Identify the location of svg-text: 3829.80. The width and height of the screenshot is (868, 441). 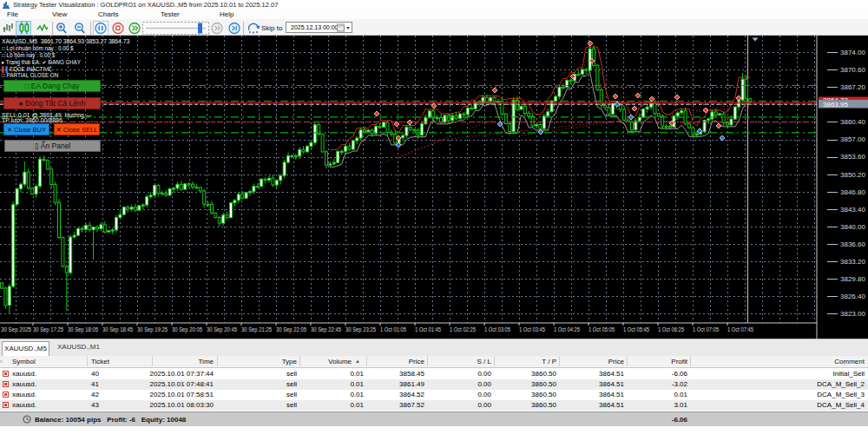
(852, 280).